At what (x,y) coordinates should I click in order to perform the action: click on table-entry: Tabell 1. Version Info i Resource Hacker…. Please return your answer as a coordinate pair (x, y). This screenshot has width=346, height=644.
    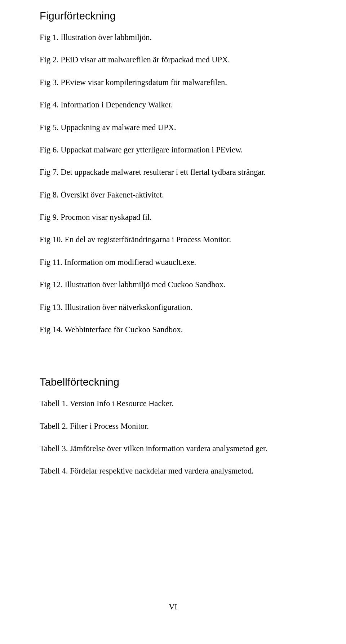
    Looking at the image, I should click on (173, 404).